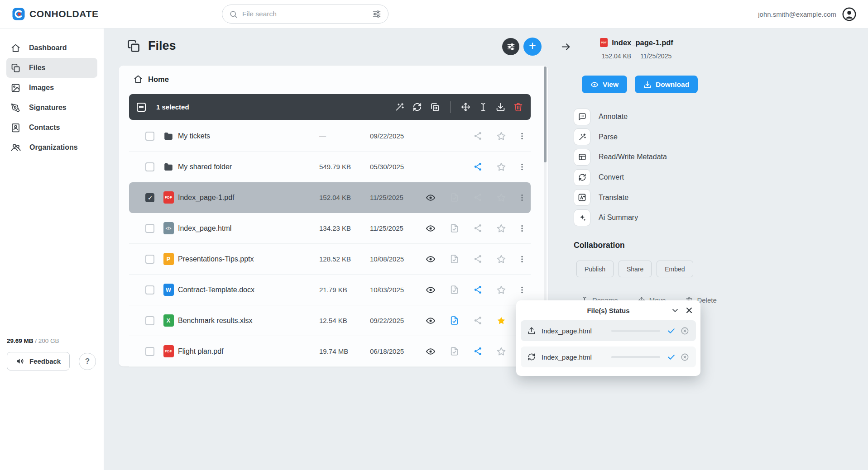  Describe the element at coordinates (330, 228) in the screenshot. I see `file-row: </> Index_page.html 134.23 KB 11/25/2025` at that location.